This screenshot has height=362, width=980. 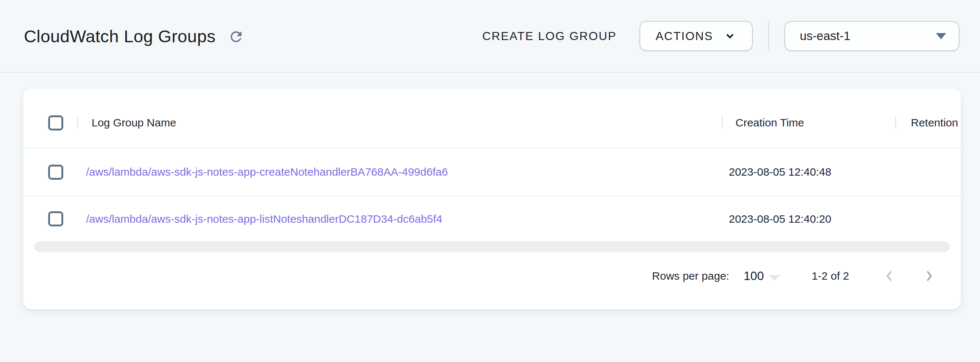 What do you see at coordinates (549, 36) in the screenshot?
I see `create-log-group-button: CREATE LOG GROUP` at bounding box center [549, 36].